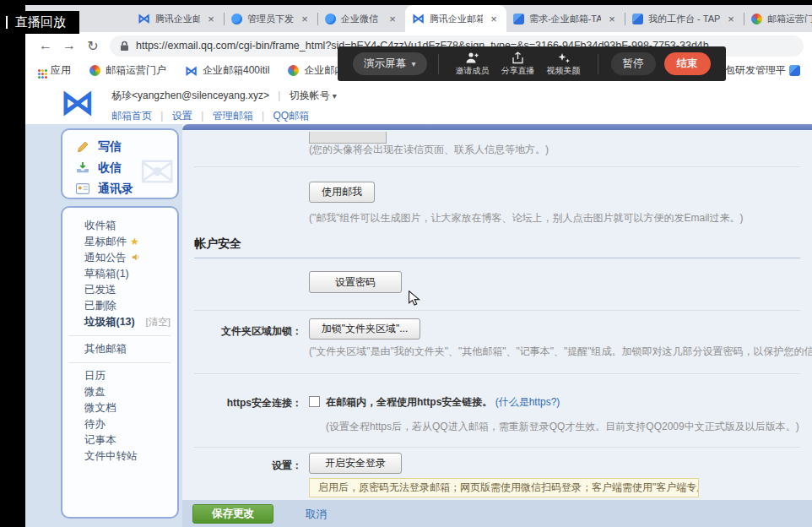 This screenshot has width=812, height=527. What do you see at coordinates (69, 46) in the screenshot?
I see `forward-button: →` at bounding box center [69, 46].